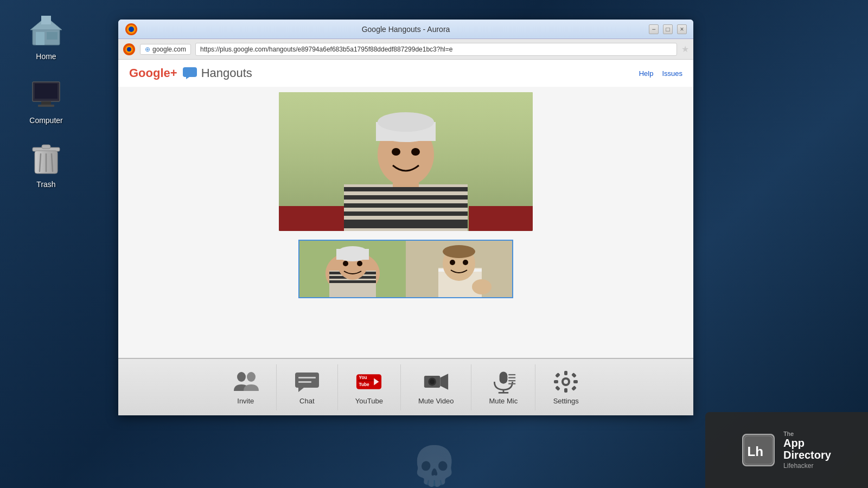 Image resolution: width=868 pixels, height=488 pixels. Describe the element at coordinates (46, 244) in the screenshot. I see `desktop-icons: Home Computer` at that location.